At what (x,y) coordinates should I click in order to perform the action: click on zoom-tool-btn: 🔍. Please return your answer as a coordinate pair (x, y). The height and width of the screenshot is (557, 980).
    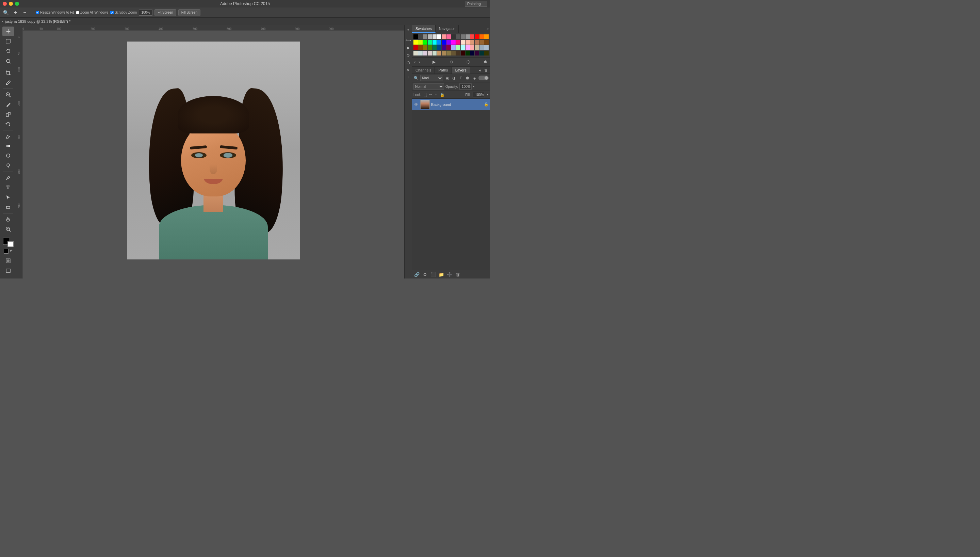
    Looking at the image, I should click on (6, 13).